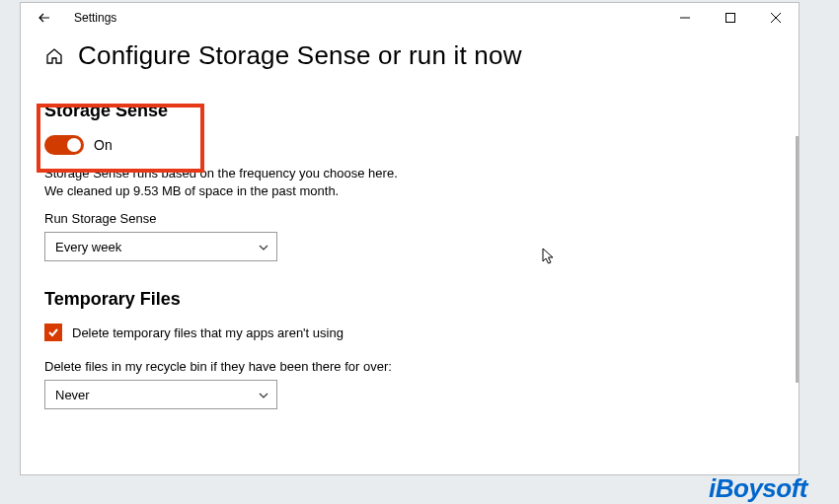 This screenshot has height=504, width=839. Describe the element at coordinates (103, 145) in the screenshot. I see `storage-sense-toggle-label: On` at that location.